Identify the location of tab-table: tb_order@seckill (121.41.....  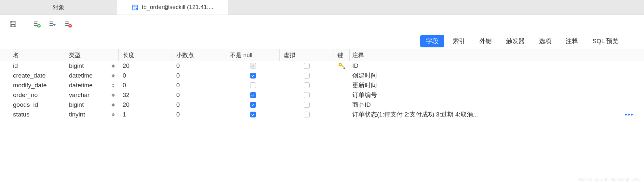
(172, 7).